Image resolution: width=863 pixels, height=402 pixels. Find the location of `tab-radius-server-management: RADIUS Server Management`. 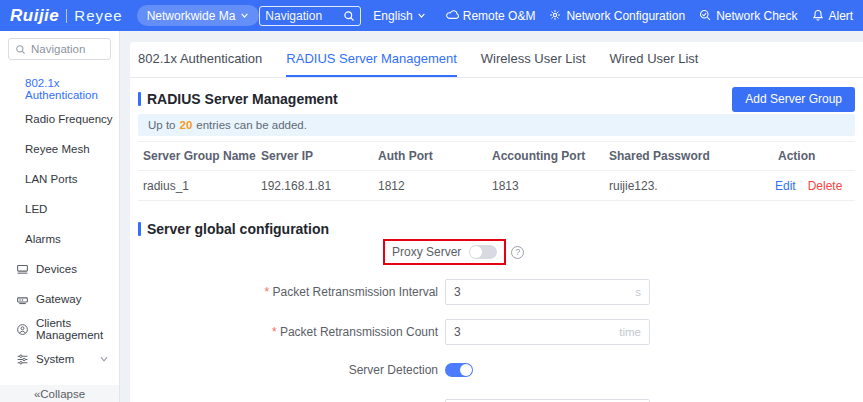

tab-radius-server-management: RADIUS Server Management is located at coordinates (372, 60).